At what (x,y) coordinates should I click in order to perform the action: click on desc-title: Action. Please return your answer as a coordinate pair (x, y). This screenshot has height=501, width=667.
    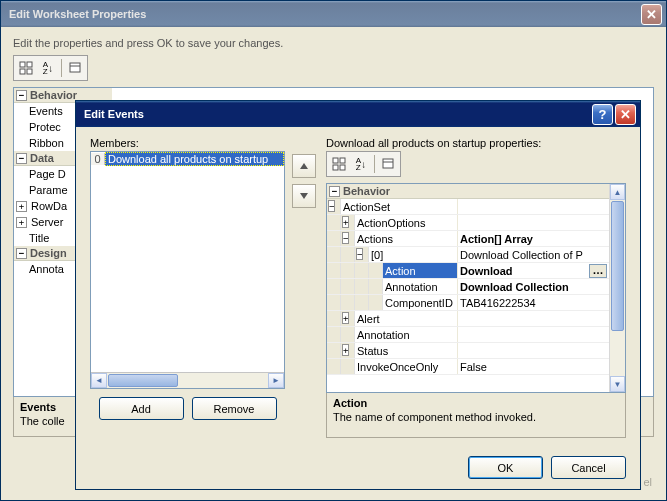
    Looking at the image, I should click on (476, 403).